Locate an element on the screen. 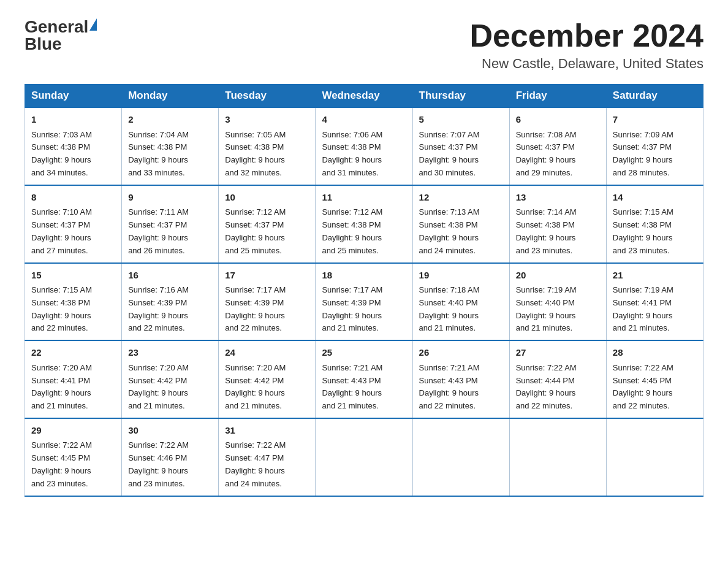  calendar-cell: 25Sunrise: 7:21 AMSunset: 4:43 PMDayligh… is located at coordinates (364, 379).